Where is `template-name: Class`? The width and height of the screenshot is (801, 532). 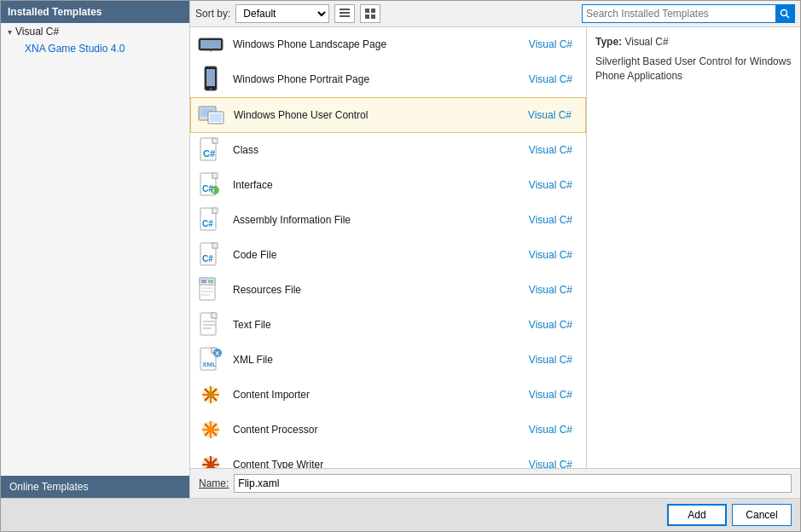
template-name: Class is located at coordinates (380, 150).